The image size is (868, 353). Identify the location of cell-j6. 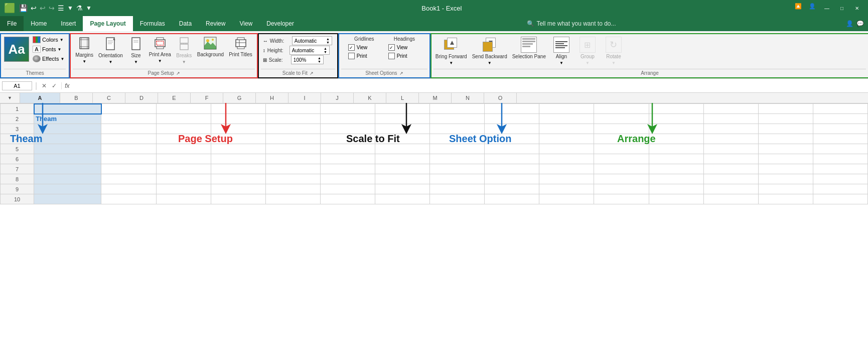
(567, 159).